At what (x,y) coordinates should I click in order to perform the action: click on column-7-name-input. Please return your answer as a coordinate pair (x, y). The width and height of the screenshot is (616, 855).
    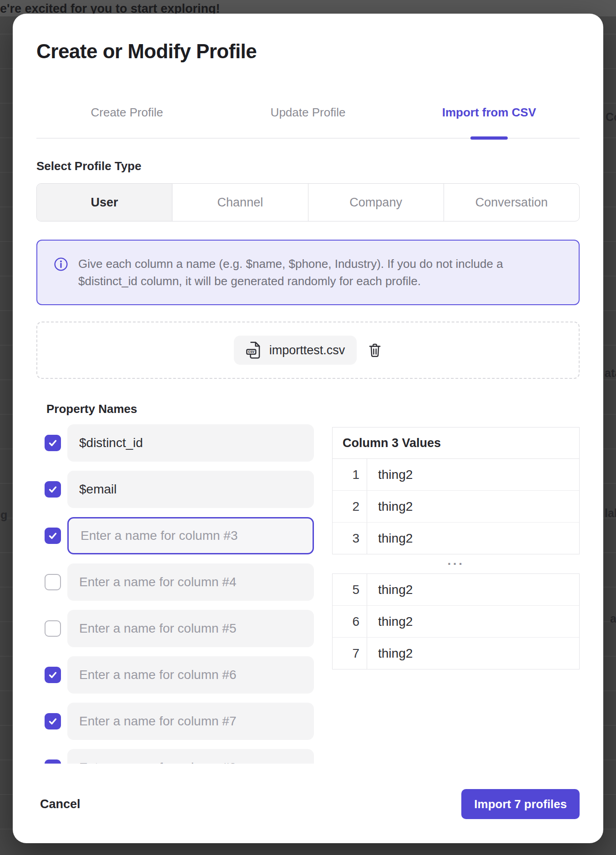
    Looking at the image, I should click on (191, 721).